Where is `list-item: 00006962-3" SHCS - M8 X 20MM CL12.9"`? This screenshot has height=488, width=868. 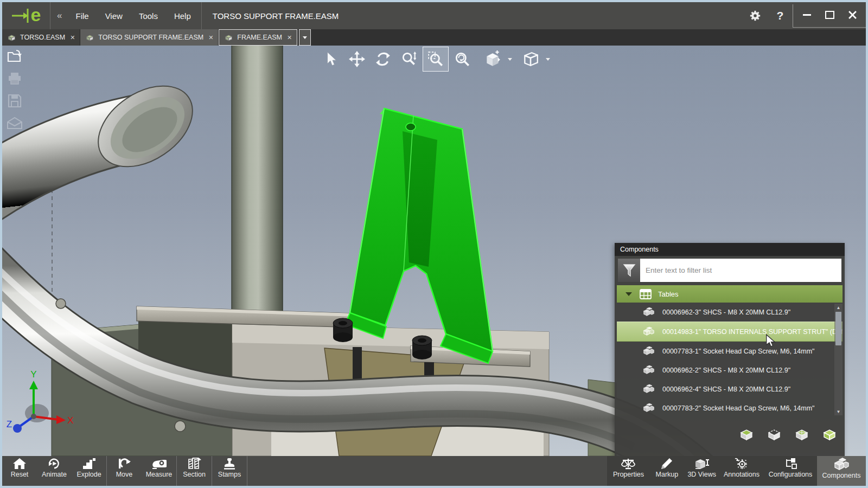
list-item: 00006962-3" SHCS - M8 X 20MM CL12.9" is located at coordinates (730, 312).